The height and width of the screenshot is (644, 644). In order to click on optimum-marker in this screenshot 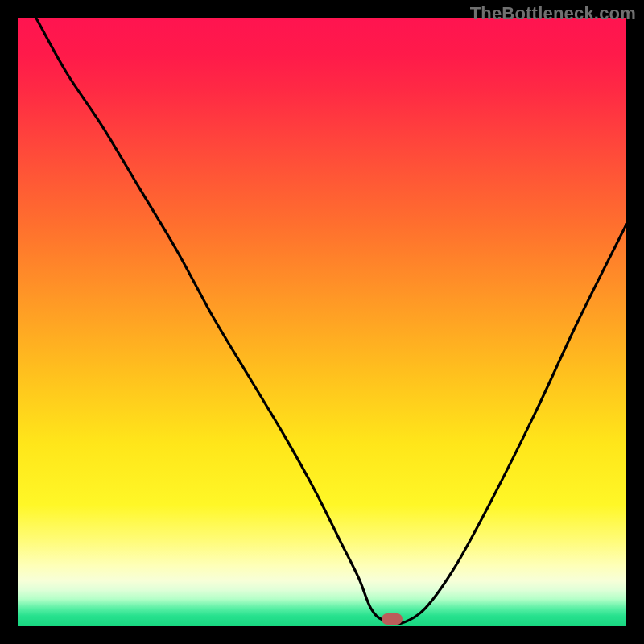, I will do `click(392, 619)`.